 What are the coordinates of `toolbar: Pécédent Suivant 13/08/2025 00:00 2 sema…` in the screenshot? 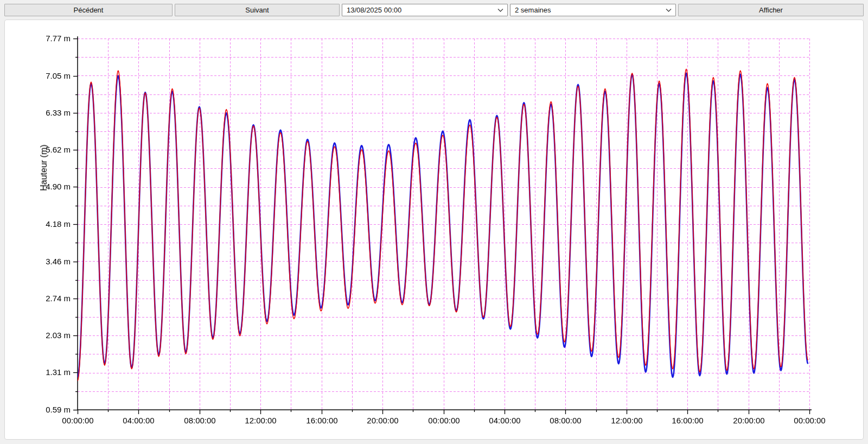 It's located at (434, 10).